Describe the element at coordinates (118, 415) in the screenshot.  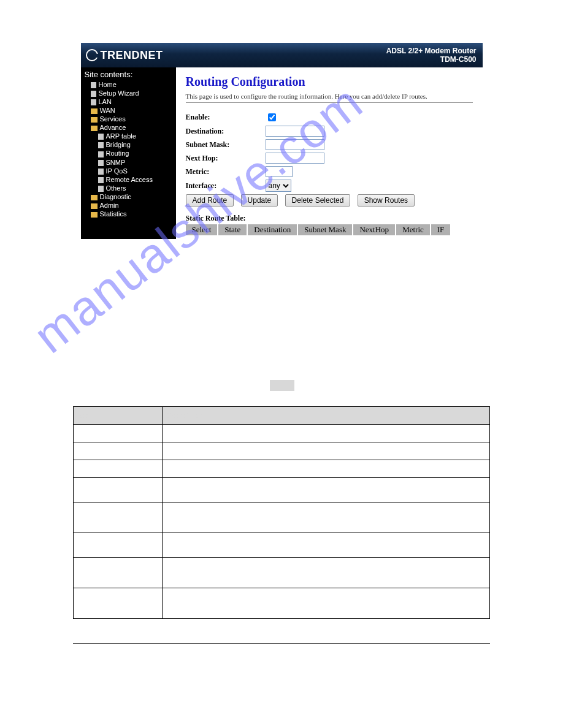
I see `fields-th-field: Field` at that location.